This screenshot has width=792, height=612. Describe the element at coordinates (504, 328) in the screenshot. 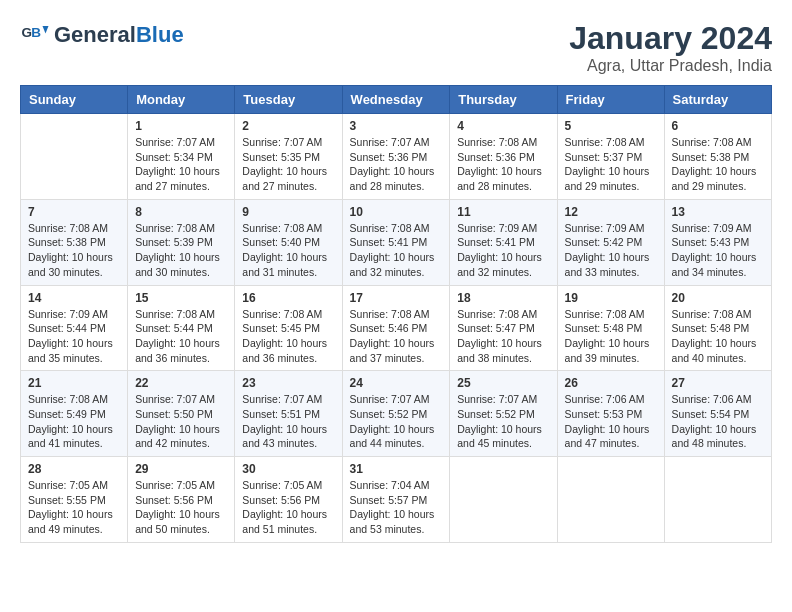

I see `calendar-cell: 18Sunrise: 7:08 AMSunset: 5:47 PMDayligh…` at that location.